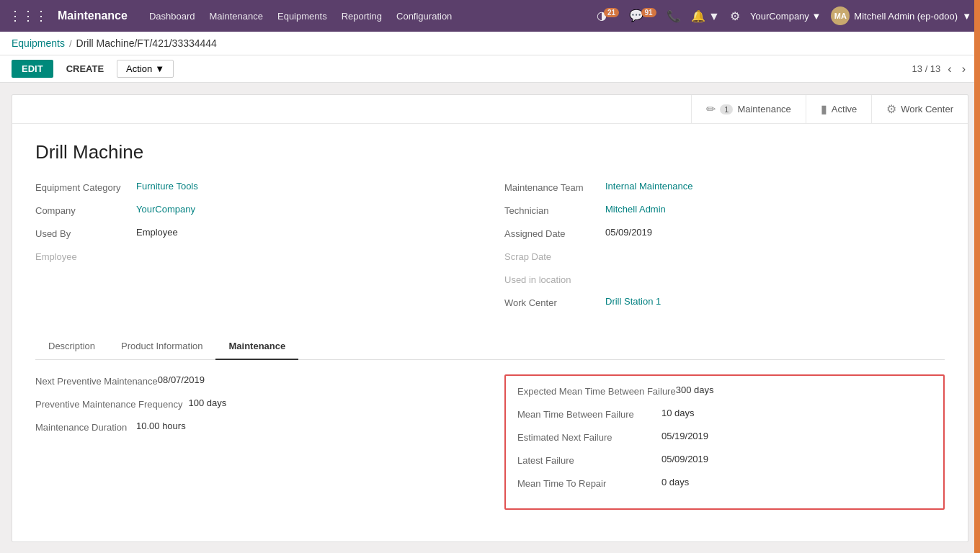 This screenshot has height=553, width=980. What do you see at coordinates (725, 442) in the screenshot?
I see `maintenance-right-fields: Expected Mean Time Between Failure 300 d…` at bounding box center [725, 442].